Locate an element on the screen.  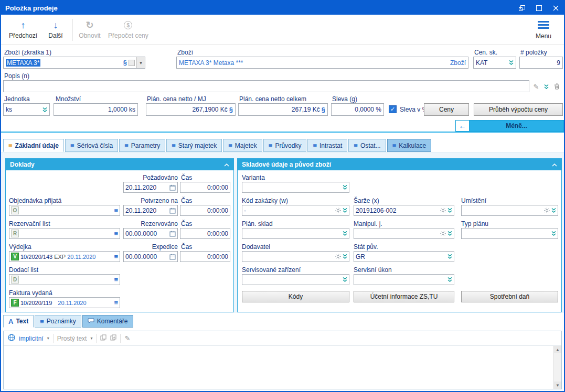
plan-warehouse-combo is located at coordinates (296, 234).